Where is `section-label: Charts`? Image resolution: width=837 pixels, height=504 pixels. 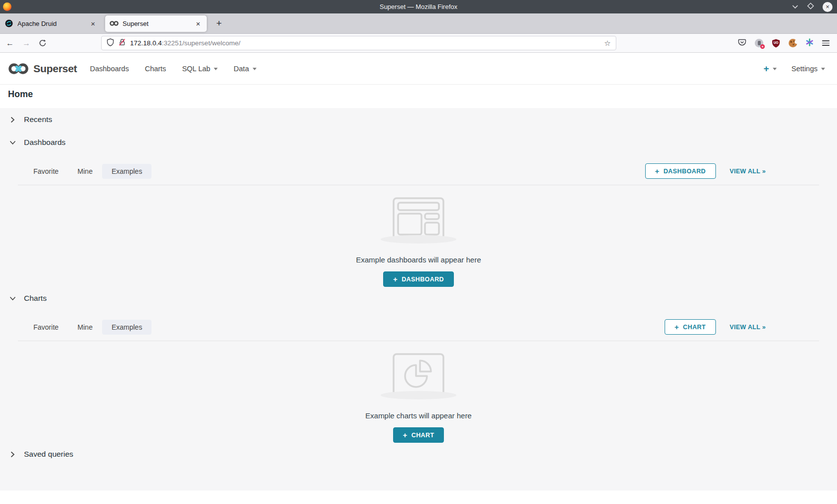 section-label: Charts is located at coordinates (35, 298).